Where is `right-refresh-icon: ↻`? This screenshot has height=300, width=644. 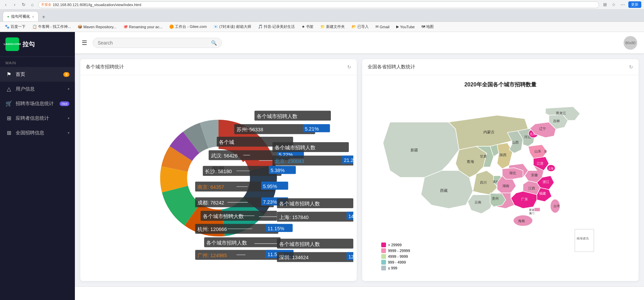 right-refresh-icon: ↻ is located at coordinates (631, 67).